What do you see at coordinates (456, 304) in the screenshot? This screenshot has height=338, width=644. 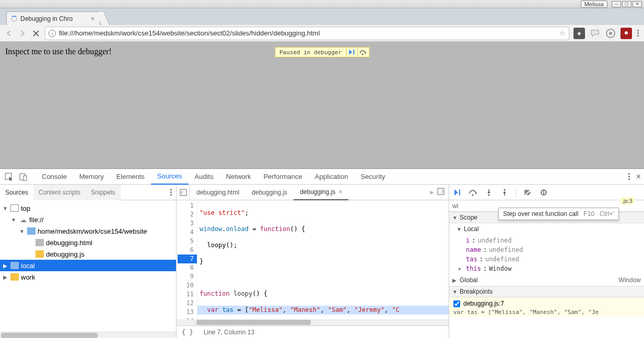 I see `breakpoint-checkbox` at bounding box center [456, 304].